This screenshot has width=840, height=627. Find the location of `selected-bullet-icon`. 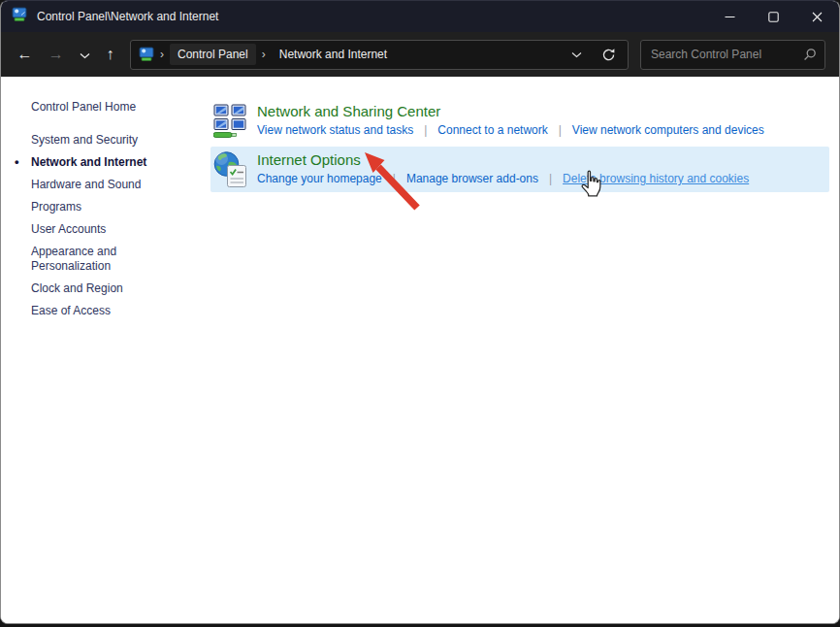

selected-bullet-icon is located at coordinates (17, 162).